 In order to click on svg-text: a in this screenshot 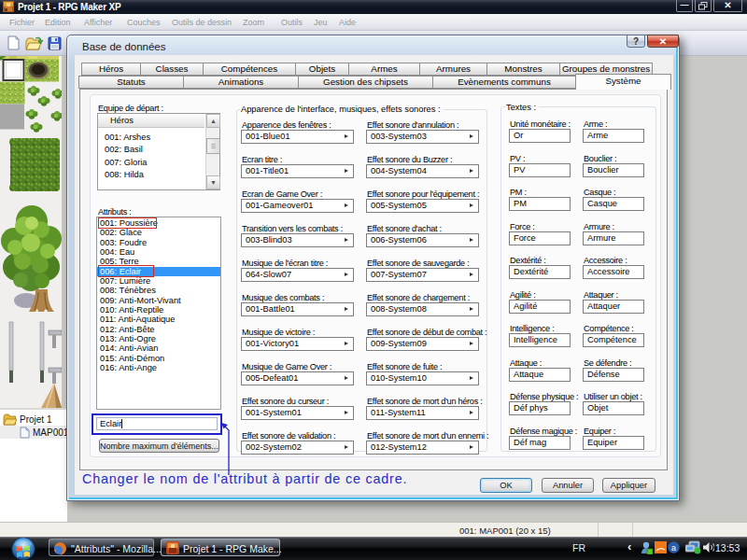, I will do `click(674, 548)`.